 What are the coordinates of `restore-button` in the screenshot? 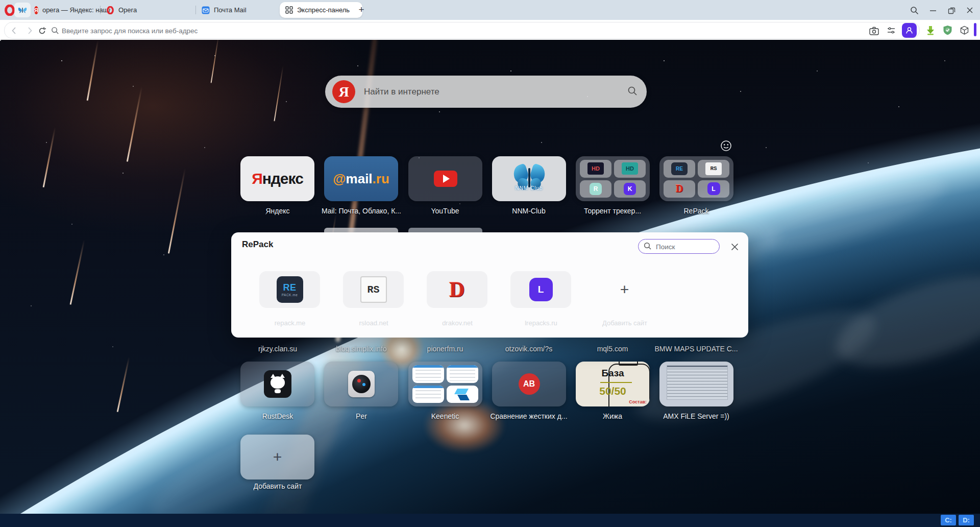 It's located at (951, 10).